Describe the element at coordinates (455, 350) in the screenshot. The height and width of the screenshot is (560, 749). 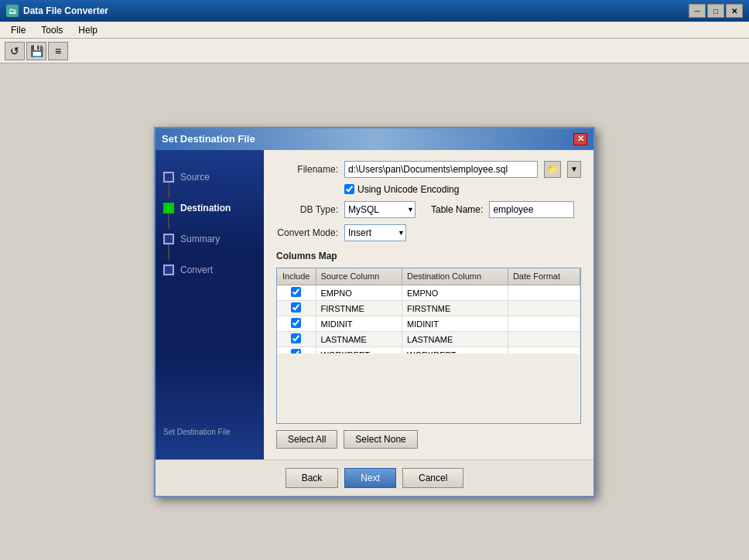
I see `row-dest-4: WORKDEPT` at that location.